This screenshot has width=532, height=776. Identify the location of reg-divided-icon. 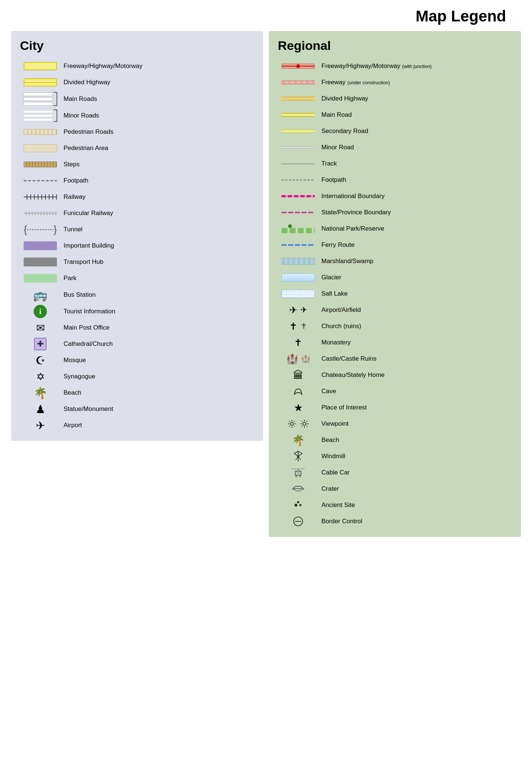
(298, 99).